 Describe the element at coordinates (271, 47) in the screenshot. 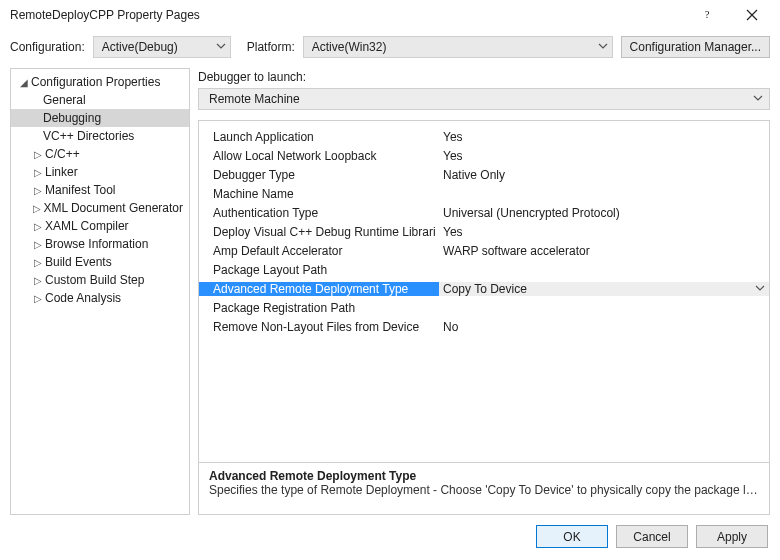

I see `platform-label: Platform:` at that location.